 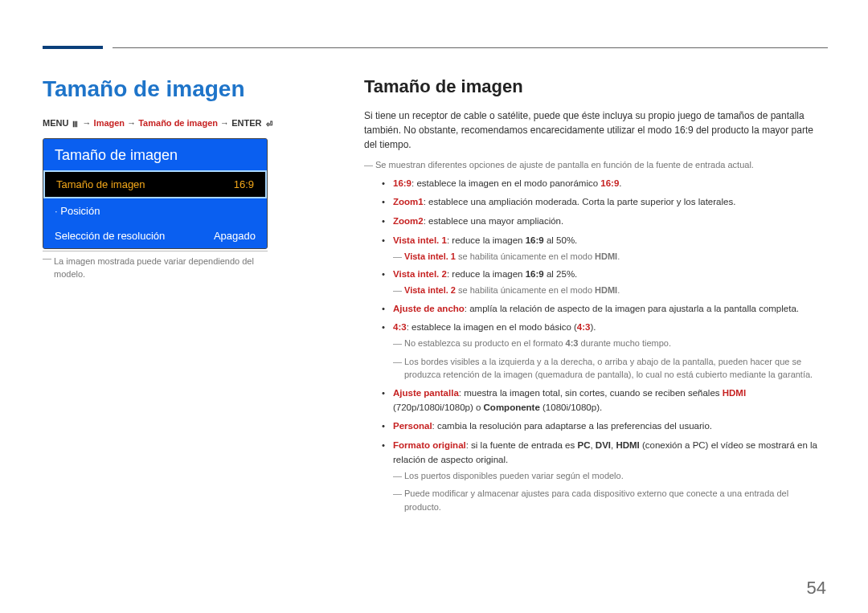 What do you see at coordinates (269, 124) in the screenshot?
I see `enter-icon: ⏎` at bounding box center [269, 124].